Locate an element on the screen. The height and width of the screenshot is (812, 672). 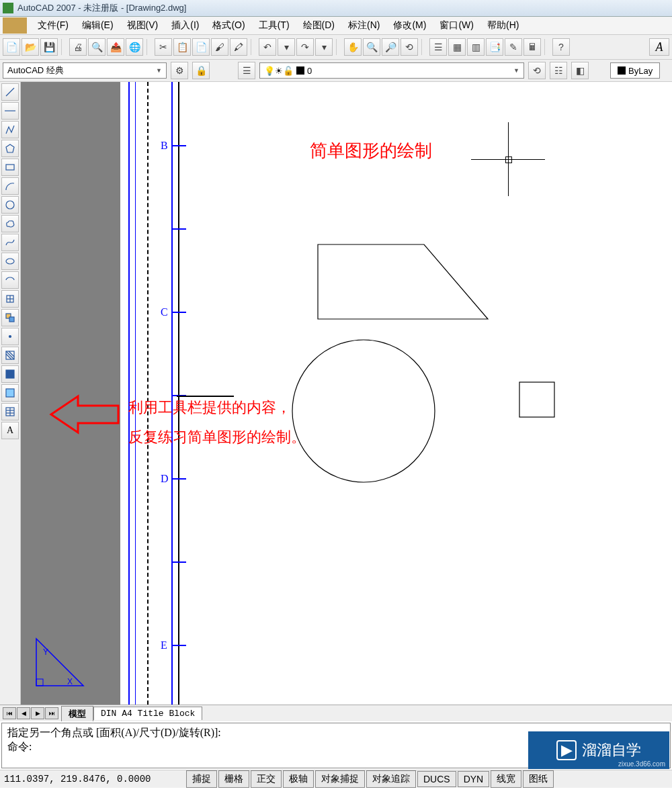
brush-icon: 🖍 is located at coordinates (239, 47).